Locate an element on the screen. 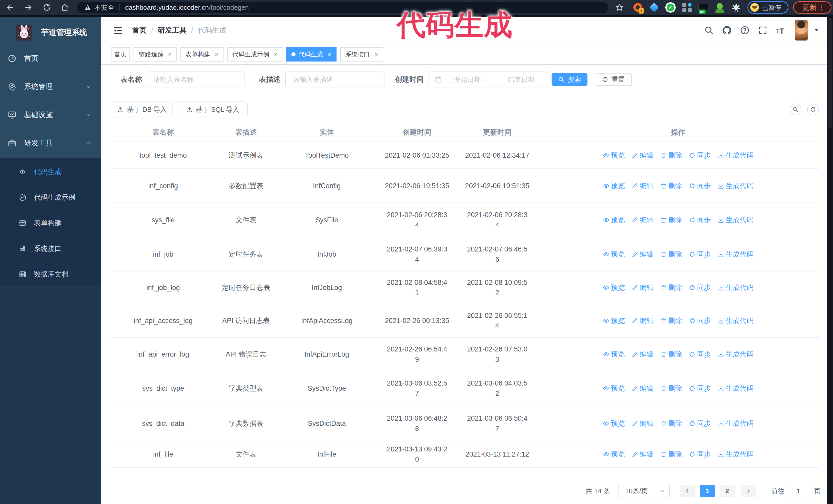 This screenshot has height=504, width=833. tab: 链路追踪 × is located at coordinates (155, 54).